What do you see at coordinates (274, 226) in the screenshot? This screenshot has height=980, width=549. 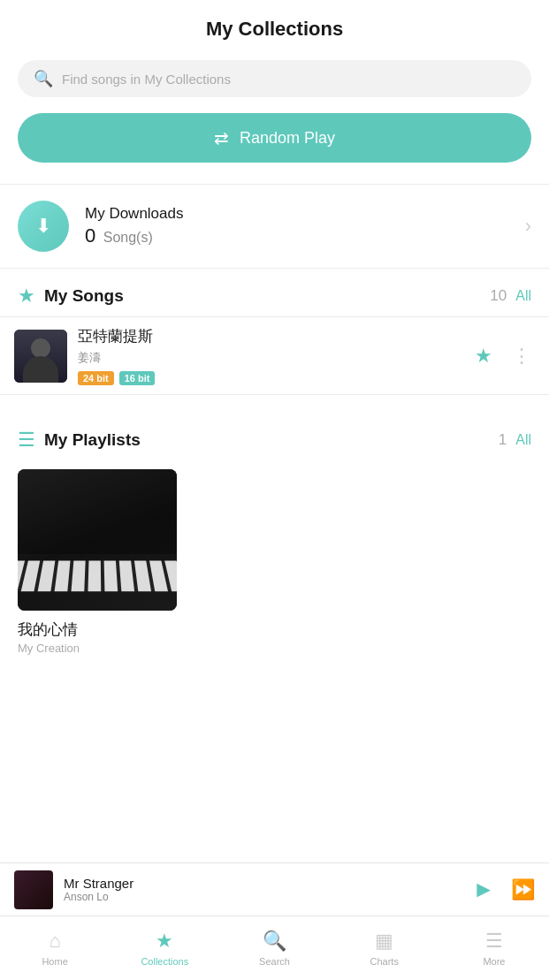 I see `downloads-section: ⬇ My Downloads 0 Song(s) ›` at bounding box center [274, 226].